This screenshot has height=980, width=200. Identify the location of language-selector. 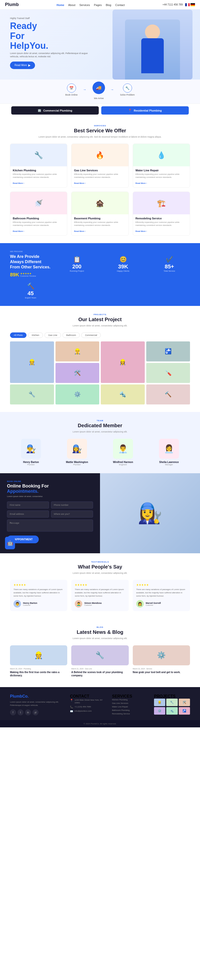
(190, 5).